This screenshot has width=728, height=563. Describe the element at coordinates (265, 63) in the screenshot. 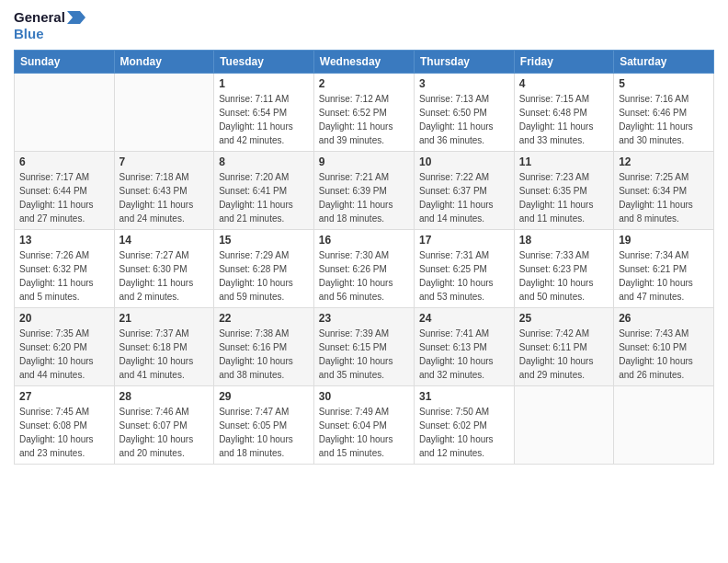

I see `day-of-week-header: Tuesday` at that location.